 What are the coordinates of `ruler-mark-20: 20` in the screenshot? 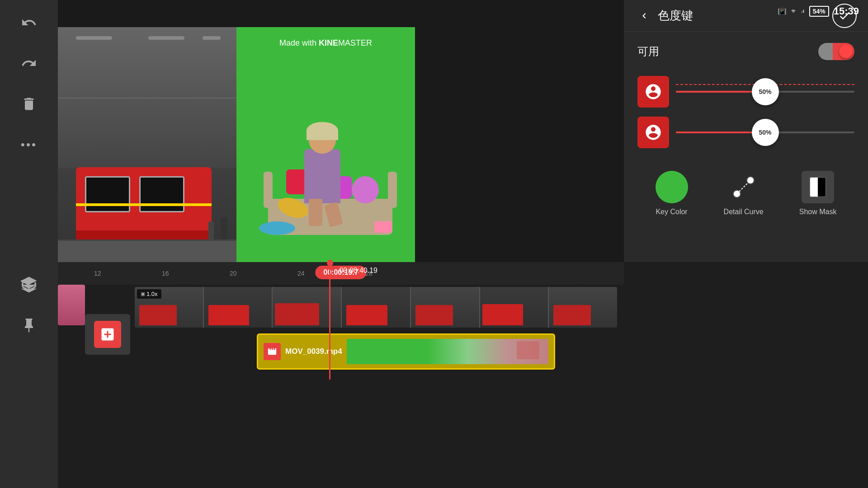 It's located at (233, 273).